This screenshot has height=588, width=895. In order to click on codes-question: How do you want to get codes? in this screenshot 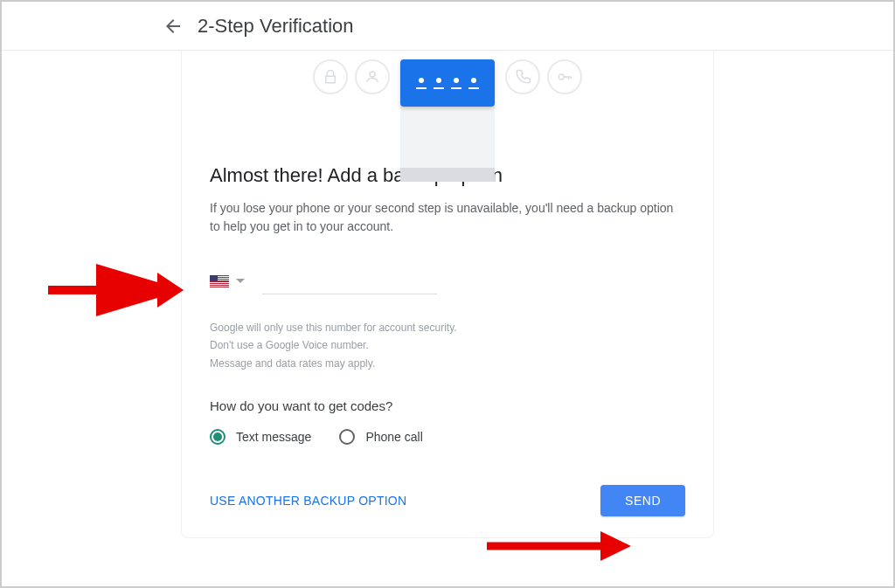, I will do `click(448, 405)`.